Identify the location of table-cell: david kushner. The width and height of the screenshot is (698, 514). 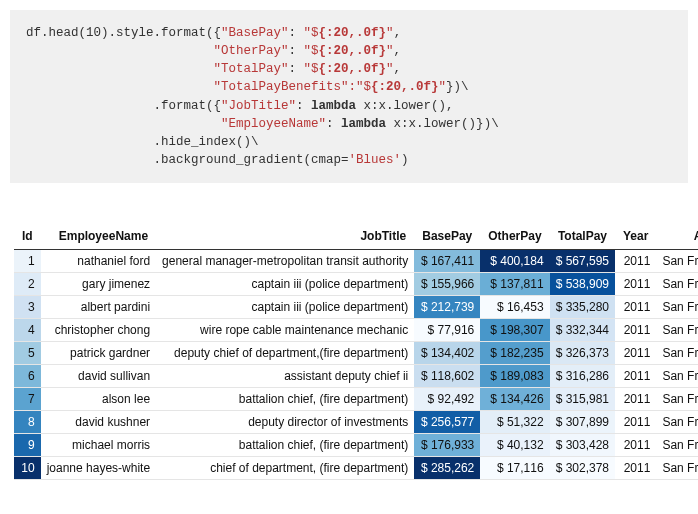
(98, 422).